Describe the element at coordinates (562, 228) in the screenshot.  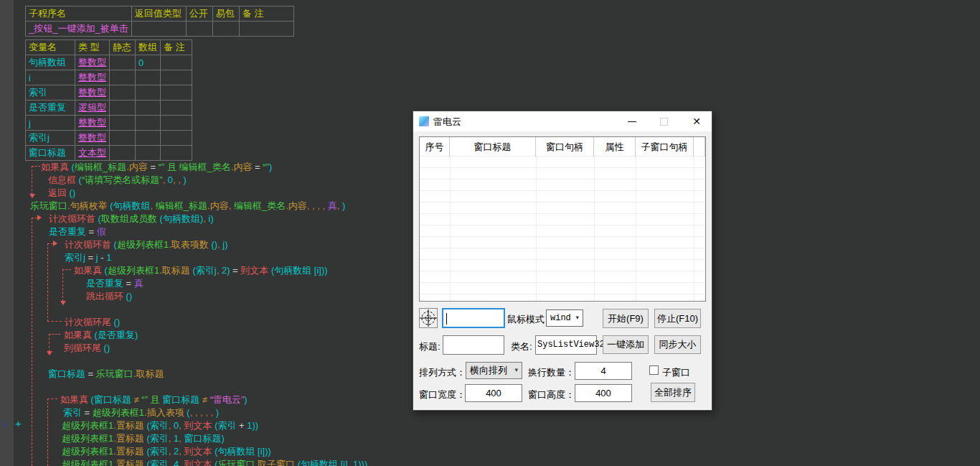
I see `listview-body` at that location.